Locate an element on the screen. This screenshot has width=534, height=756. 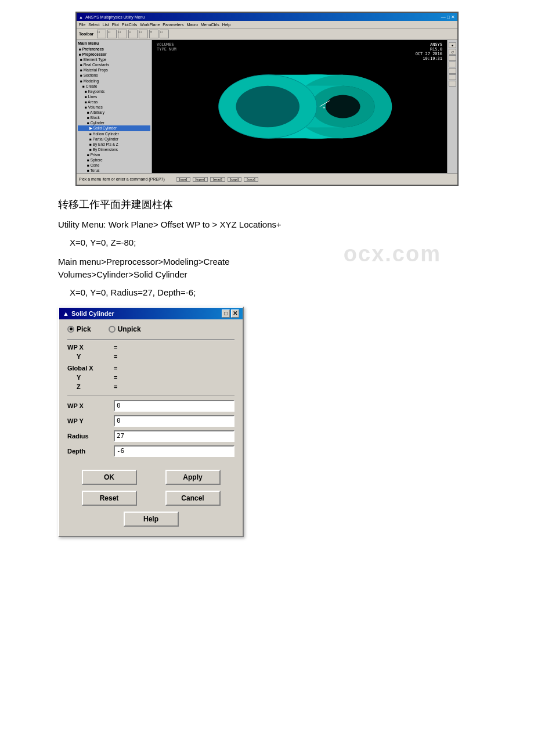
toolbar-btn-7: □ is located at coordinates (164, 34).